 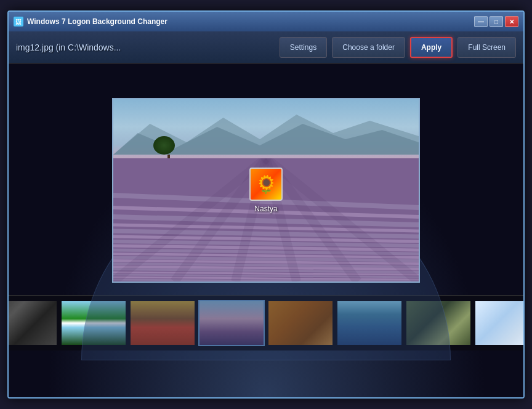 What do you see at coordinates (431, 47) in the screenshot?
I see `apply-button: Apply` at bounding box center [431, 47].